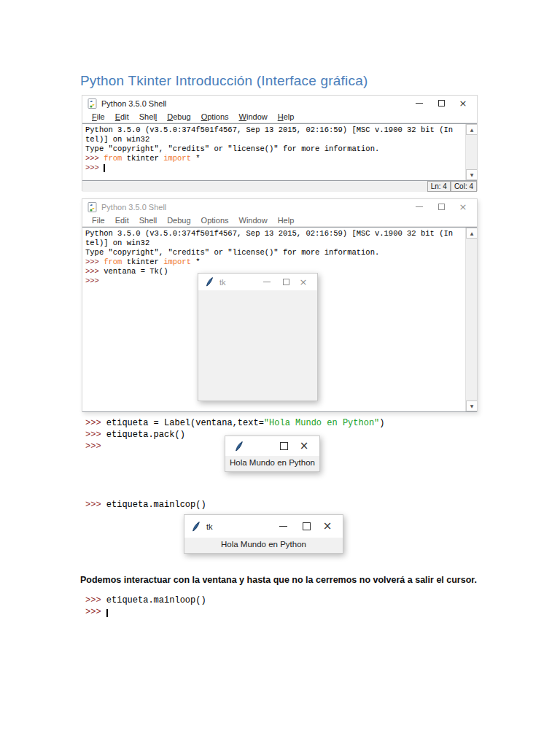 The width and height of the screenshot is (560, 747). What do you see at coordinates (382, 423) in the screenshot?
I see `code-token: )` at bounding box center [382, 423].